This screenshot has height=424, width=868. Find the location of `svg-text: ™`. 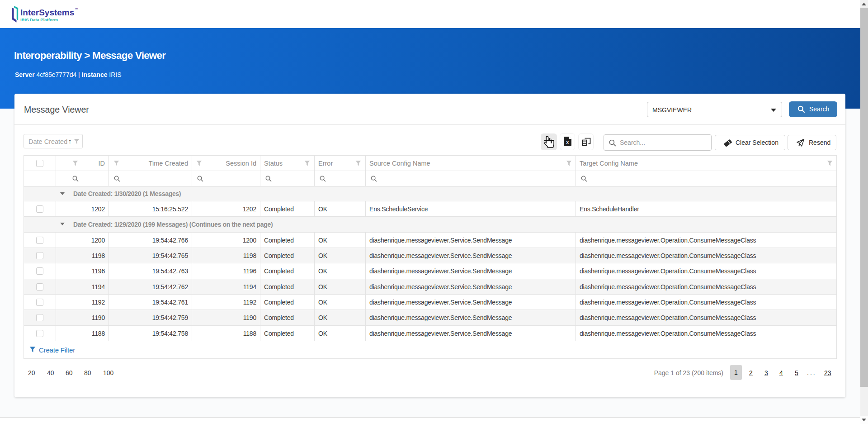

svg-text: ™ is located at coordinates (76, 9).